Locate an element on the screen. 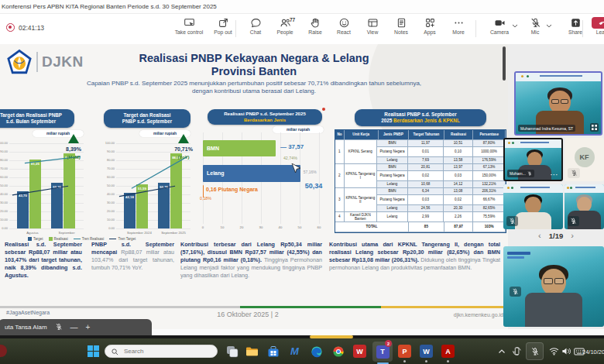 The image size is (604, 364). view-button: View is located at coordinates (372, 26).